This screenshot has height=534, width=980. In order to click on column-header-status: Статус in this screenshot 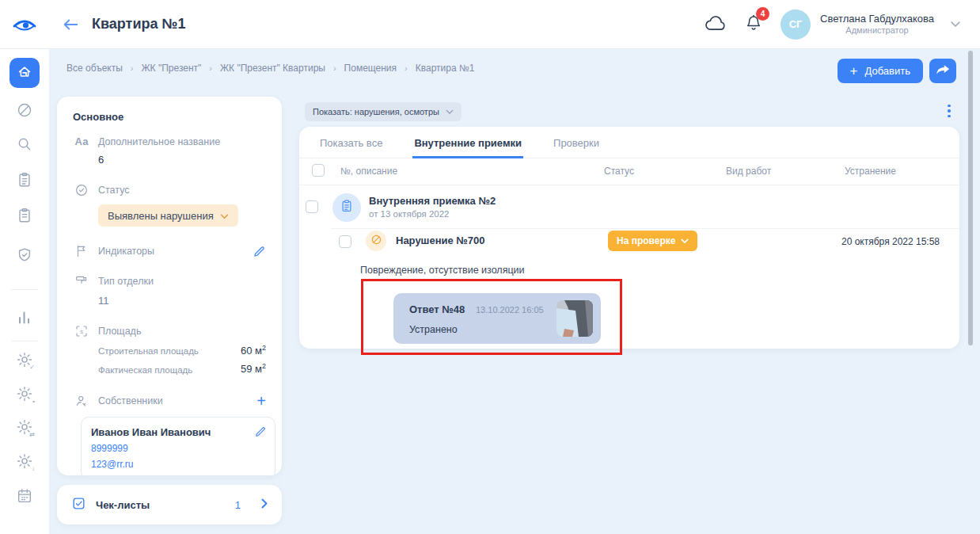, I will do `click(619, 171)`.